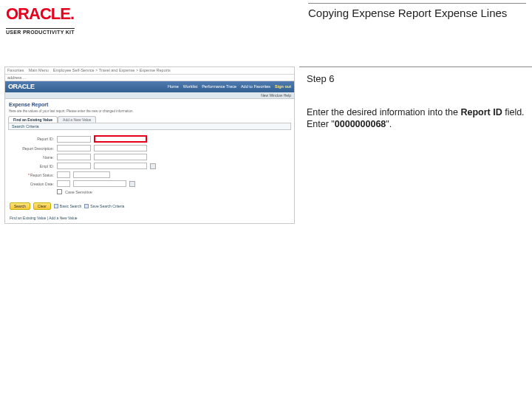  Describe the element at coordinates (33, 120) in the screenshot. I see `mock-tab-find: Find an Existing Value` at that location.